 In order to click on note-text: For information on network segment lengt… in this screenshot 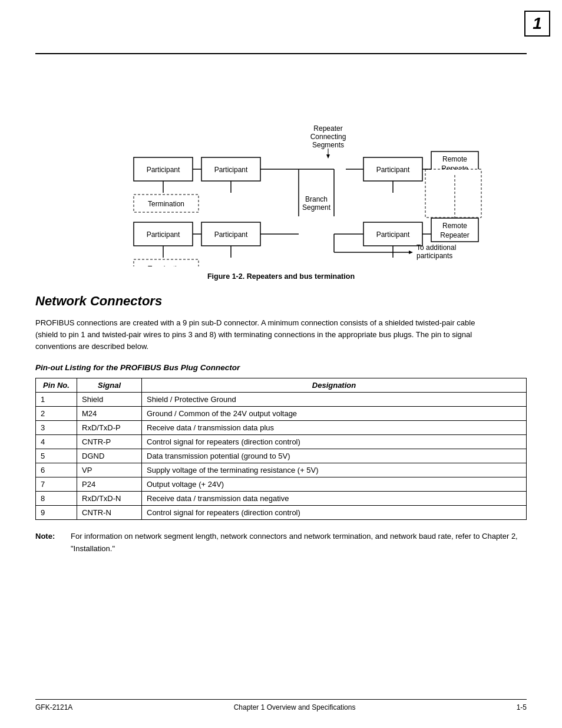, I will do `click(299, 542)`.